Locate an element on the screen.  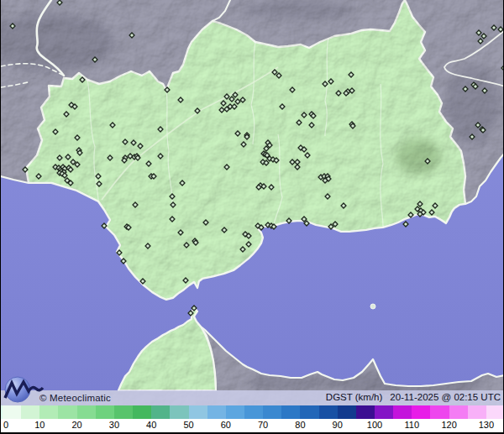
legend-tick-label: 40 is located at coordinates (151, 425).